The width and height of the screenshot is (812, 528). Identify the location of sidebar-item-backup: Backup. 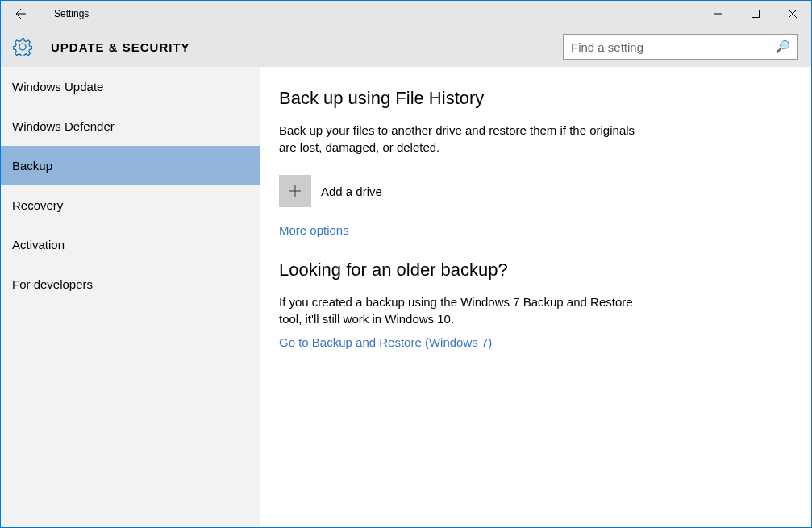
(131, 166).